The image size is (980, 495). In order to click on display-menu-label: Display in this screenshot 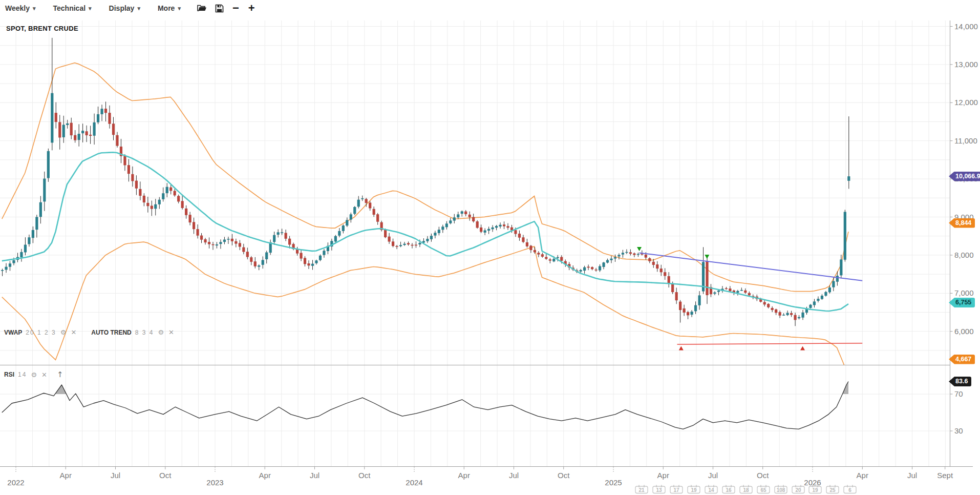, I will do `click(122, 8)`.